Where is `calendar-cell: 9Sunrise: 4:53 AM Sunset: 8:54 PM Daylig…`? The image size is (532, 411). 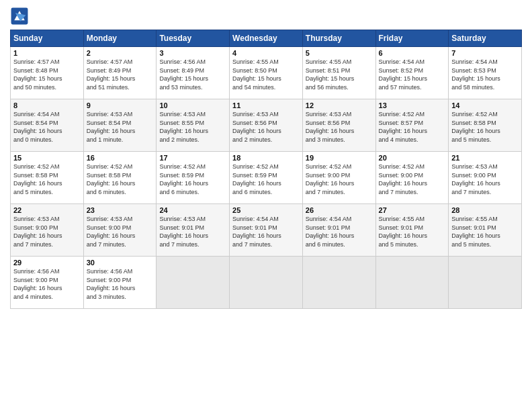 calendar-cell: 9Sunrise: 4:53 AM Sunset: 8:54 PM Daylig… is located at coordinates (120, 126).